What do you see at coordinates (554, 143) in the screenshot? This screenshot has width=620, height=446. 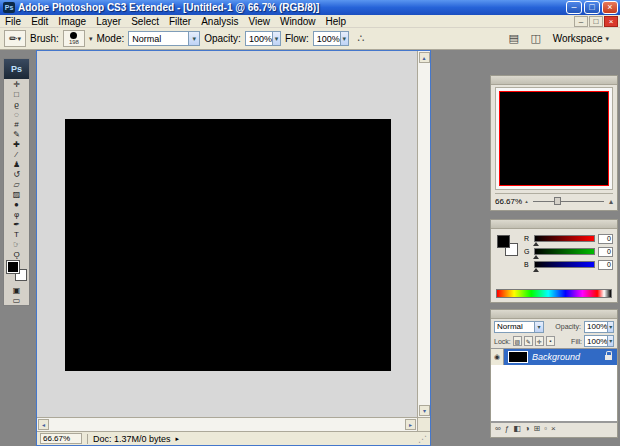 I see `navigator-panel: 66.67% ▴ ▴` at bounding box center [554, 143].